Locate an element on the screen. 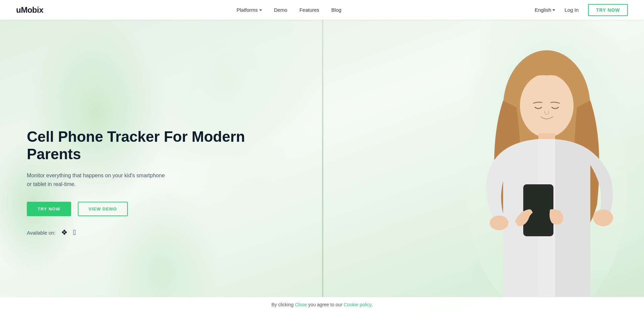 Image resolution: width=644 pixels, height=312 pixels. hero-try-now-button: TRY NOW is located at coordinates (49, 209).